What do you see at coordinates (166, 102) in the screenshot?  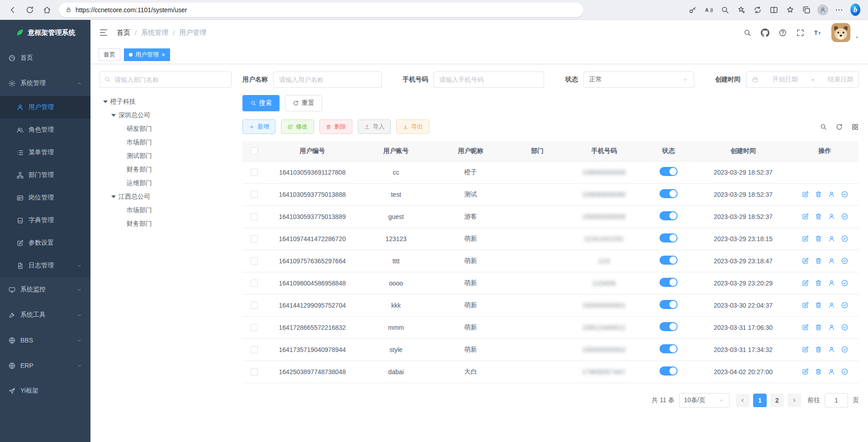 I see `tree-node: 橙子科技` at bounding box center [166, 102].